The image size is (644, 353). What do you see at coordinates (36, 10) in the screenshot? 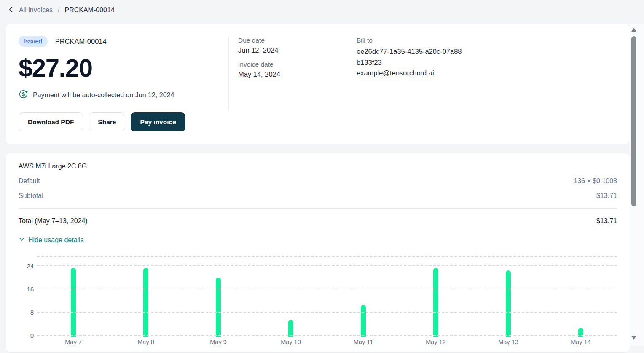
I see `breadcrumb-all-invoices: All invoices` at bounding box center [36, 10].